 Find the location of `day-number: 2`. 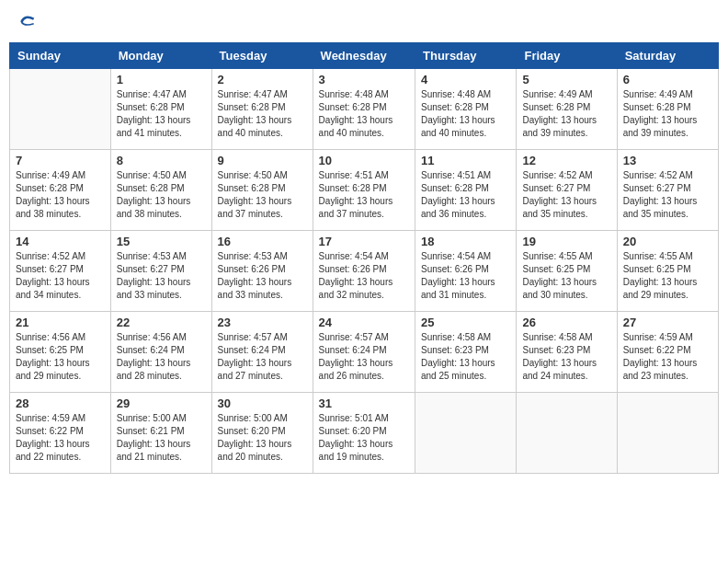

day-number: 2 is located at coordinates (263, 79).